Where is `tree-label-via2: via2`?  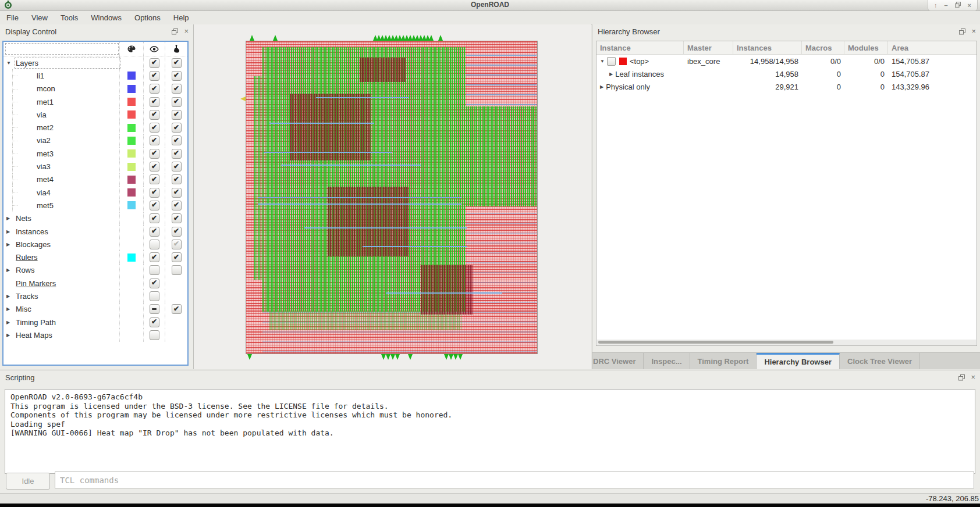
tree-label-via2: via2 is located at coordinates (78, 141).